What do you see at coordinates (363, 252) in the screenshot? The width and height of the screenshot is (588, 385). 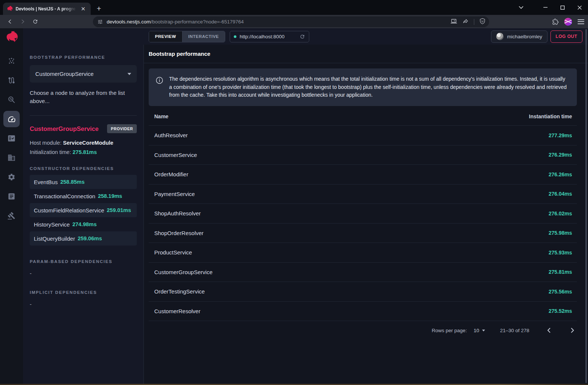 I see `table-row: ProductService275.93ms` at bounding box center [363, 252].